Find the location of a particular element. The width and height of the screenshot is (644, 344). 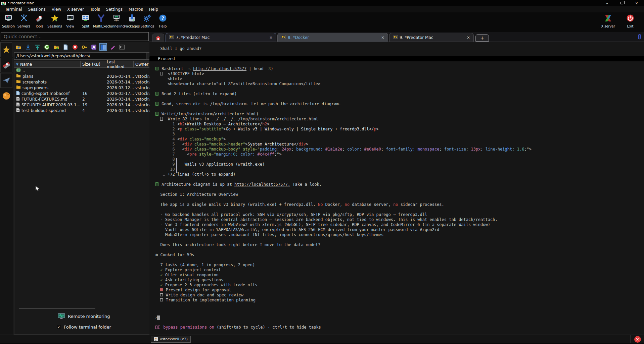

key-icon is located at coordinates (84, 47).